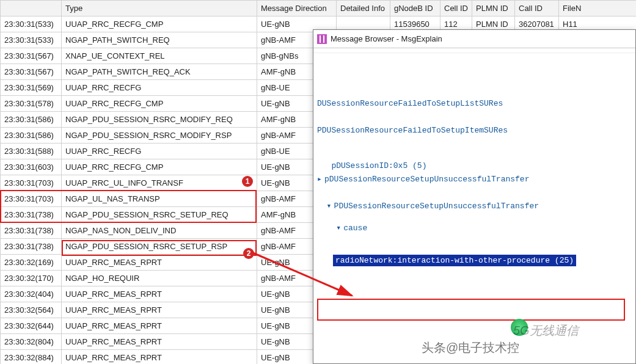 This screenshot has height=364, width=636. I want to click on col-callid: Call ID, so click(537, 9).